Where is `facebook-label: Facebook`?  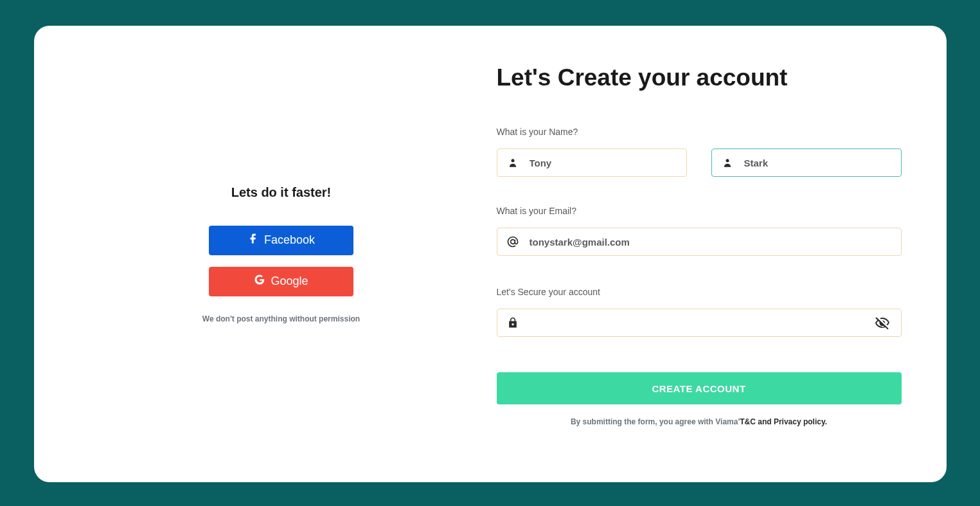 facebook-label: Facebook is located at coordinates (289, 240).